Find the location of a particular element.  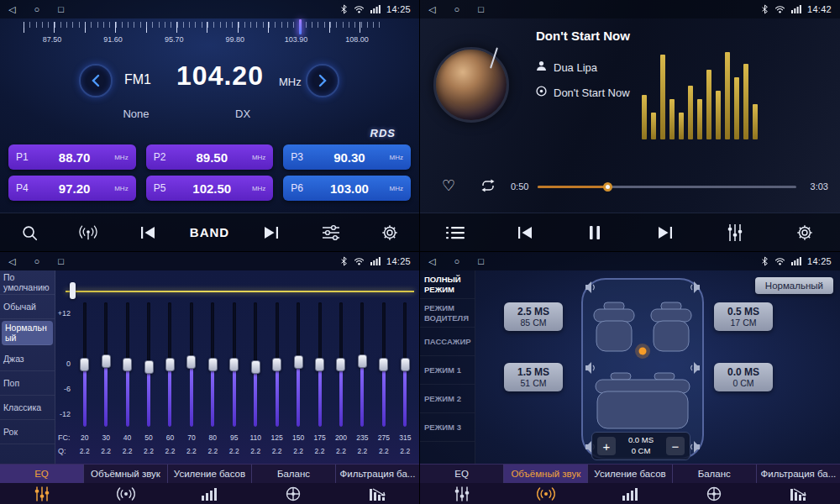

eq-preset-item: Обычай is located at coordinates (27, 307).